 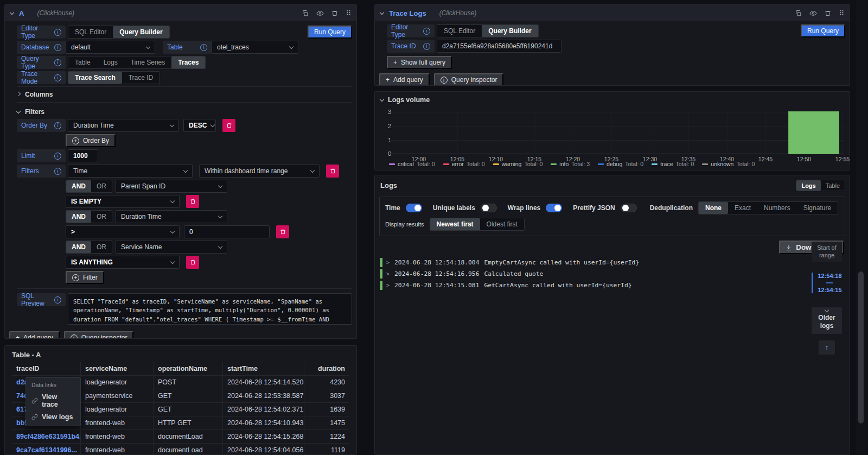 I want to click on logs-volume-header: Logs volume, so click(x=612, y=98).